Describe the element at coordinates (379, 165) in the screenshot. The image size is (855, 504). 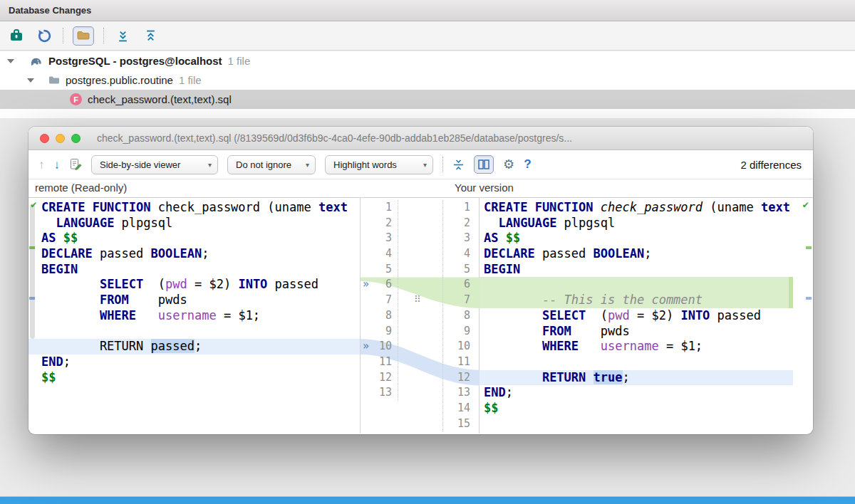
I see `highlight-mode-dropdown: Highlight words ▾` at that location.